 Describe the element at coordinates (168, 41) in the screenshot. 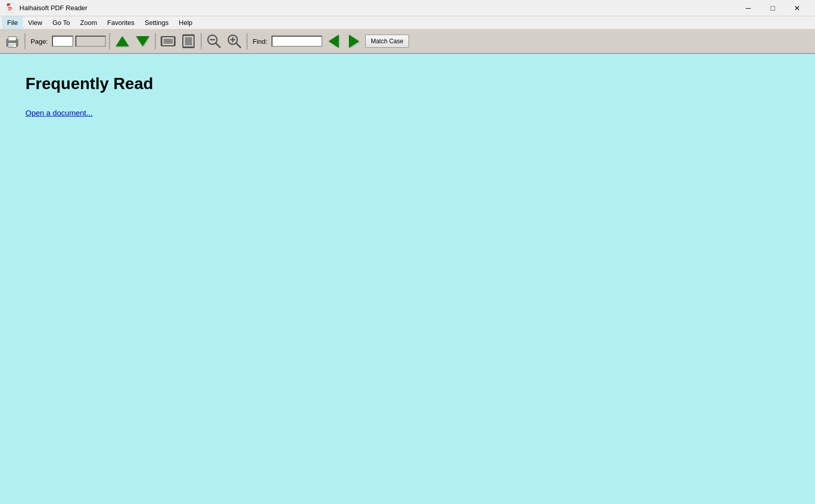

I see `fit-width-icon` at that location.